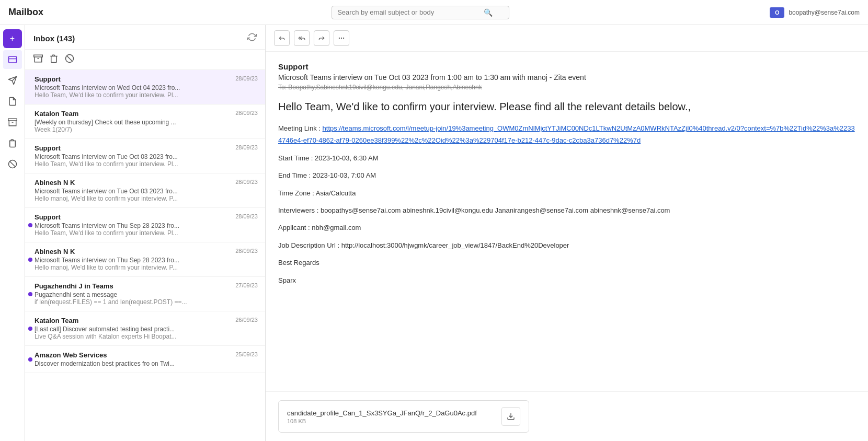  What do you see at coordinates (488, 13) in the screenshot?
I see `search-icon: 🔍` at bounding box center [488, 13].